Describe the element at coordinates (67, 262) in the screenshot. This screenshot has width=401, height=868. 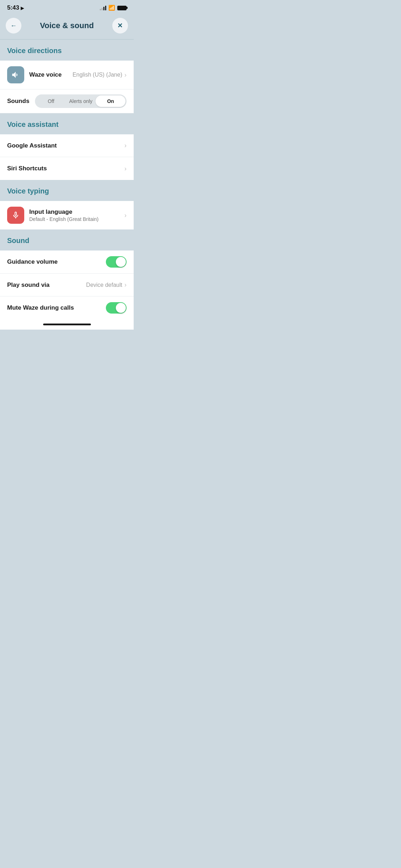
I see `guidance-volume-row: Guidance volume` at that location.